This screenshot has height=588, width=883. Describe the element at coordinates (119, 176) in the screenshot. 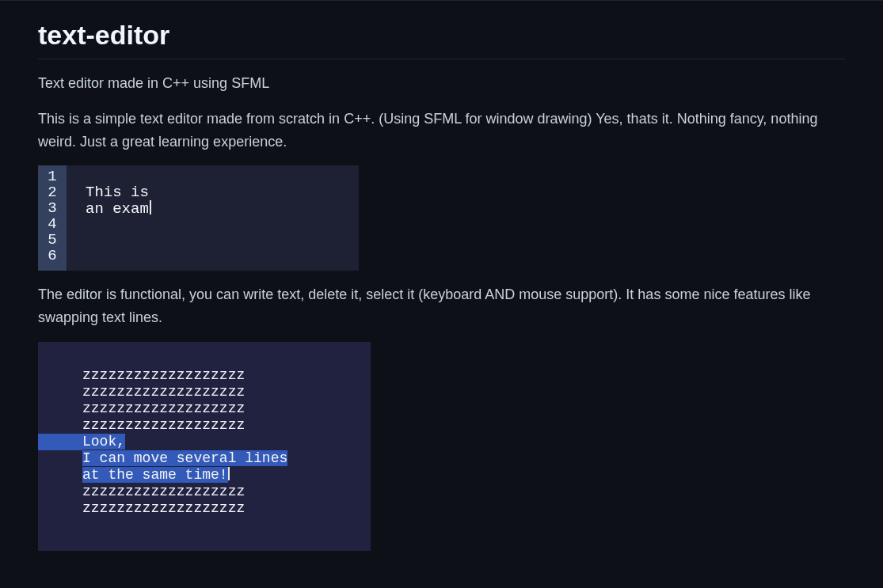

I see `editor1-line` at that location.